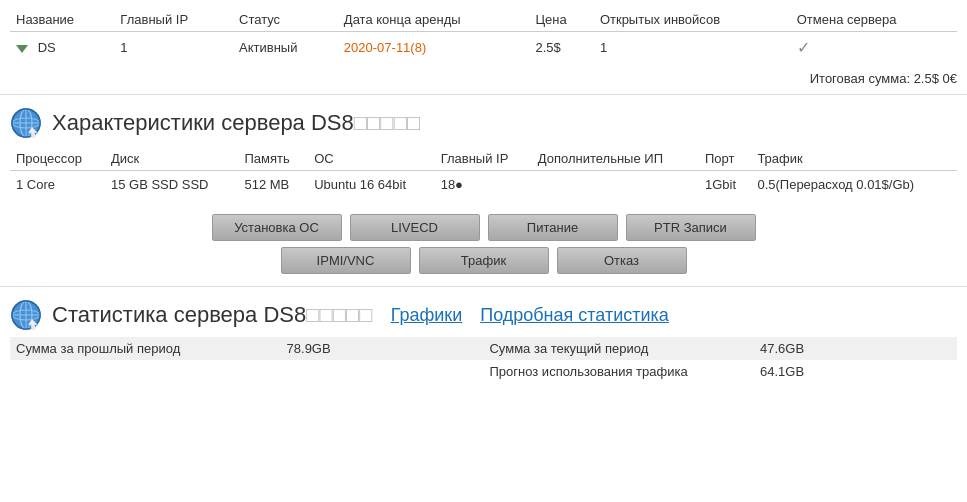 The image size is (967, 502). I want to click on stats-value-4: 64.1GB, so click(856, 372).